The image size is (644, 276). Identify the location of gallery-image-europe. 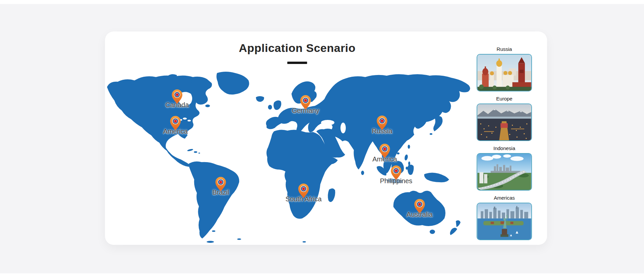
(504, 122).